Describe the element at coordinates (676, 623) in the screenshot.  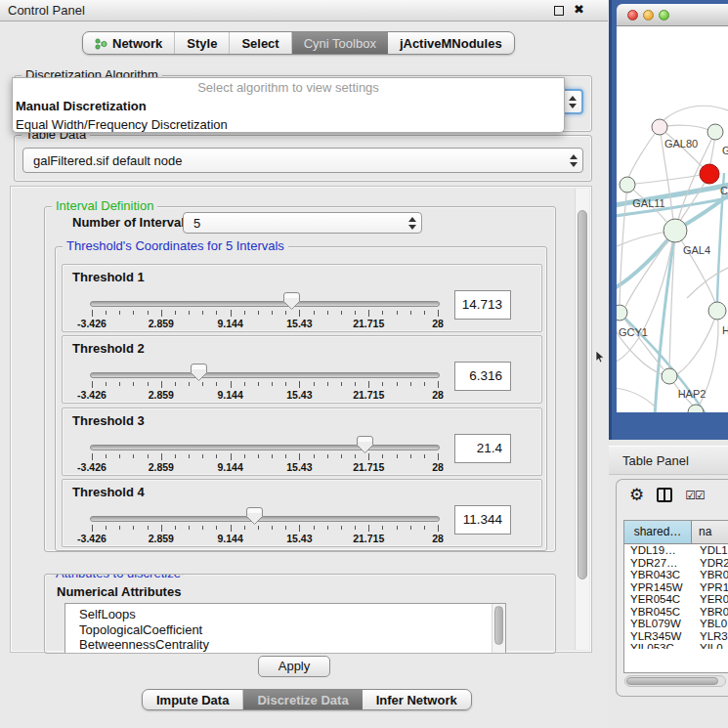
I see `table-row: YBL079WYBL0` at that location.